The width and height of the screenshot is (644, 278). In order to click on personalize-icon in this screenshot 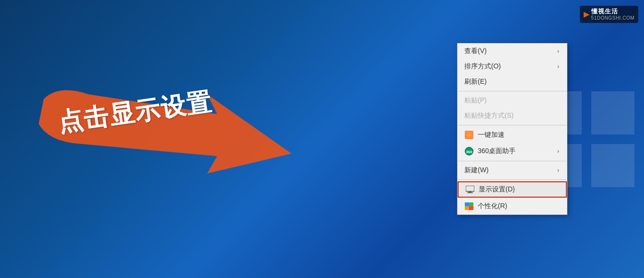, I will do `click(469, 206)`.